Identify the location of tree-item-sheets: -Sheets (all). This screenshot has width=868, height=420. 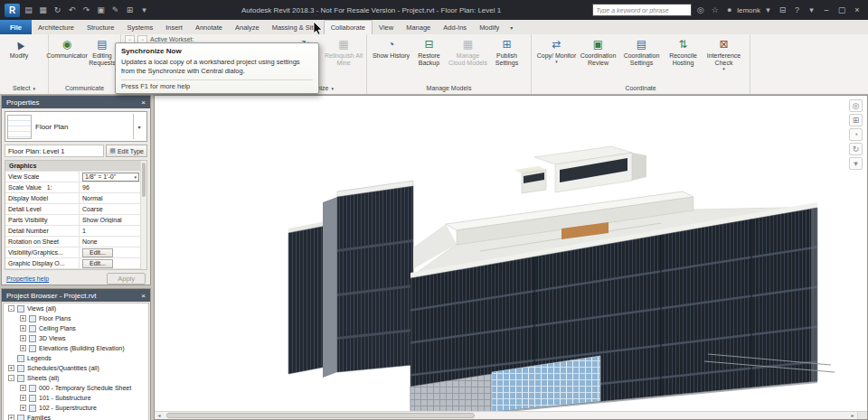
(76, 378).